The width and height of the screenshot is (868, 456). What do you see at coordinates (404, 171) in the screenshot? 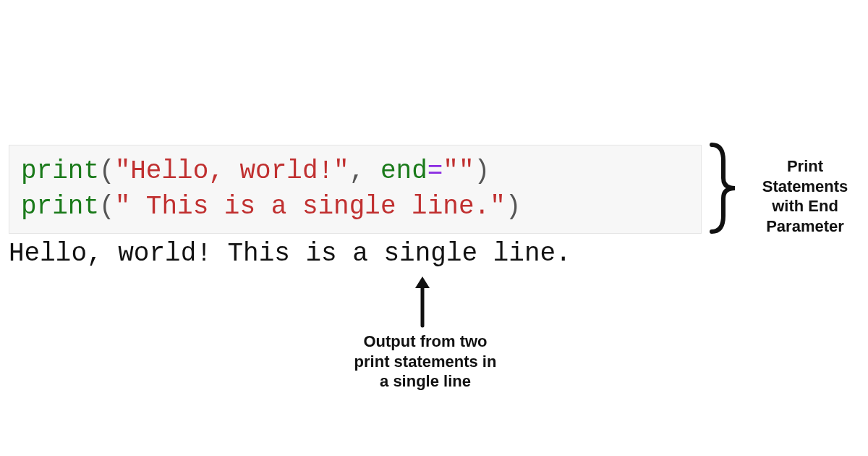
I see `token-keyword-end: end` at bounding box center [404, 171].